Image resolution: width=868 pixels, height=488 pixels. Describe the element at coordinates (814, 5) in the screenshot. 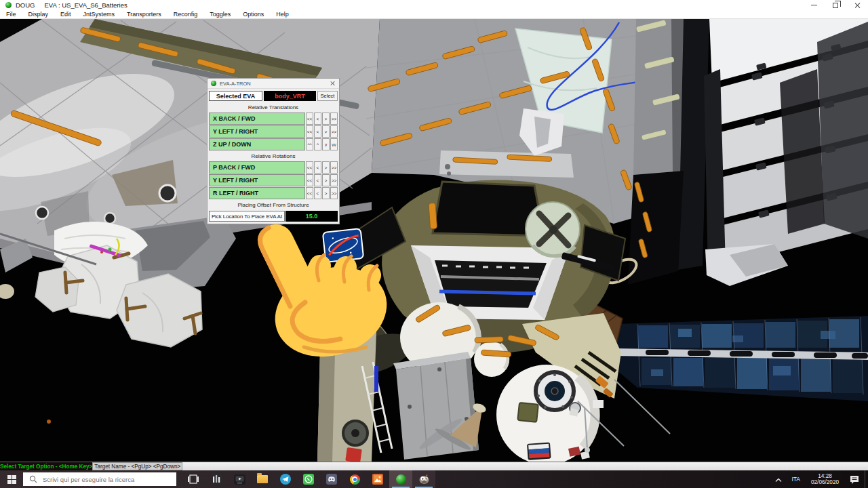

I see `minimize-button` at that location.